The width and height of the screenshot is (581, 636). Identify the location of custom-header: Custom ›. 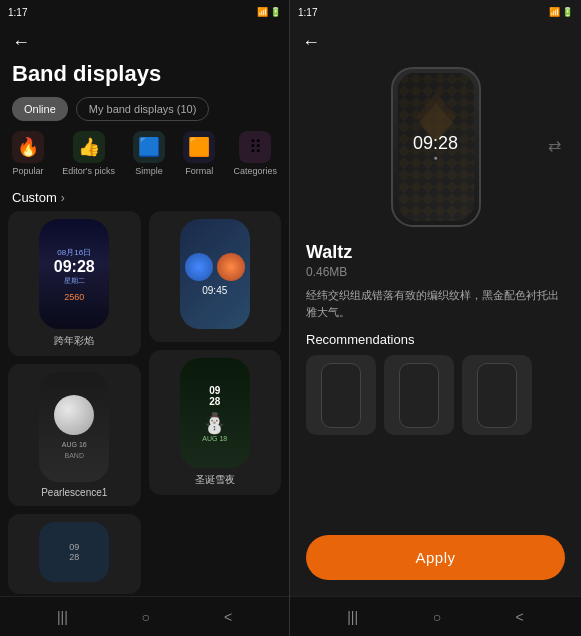
(144, 198).